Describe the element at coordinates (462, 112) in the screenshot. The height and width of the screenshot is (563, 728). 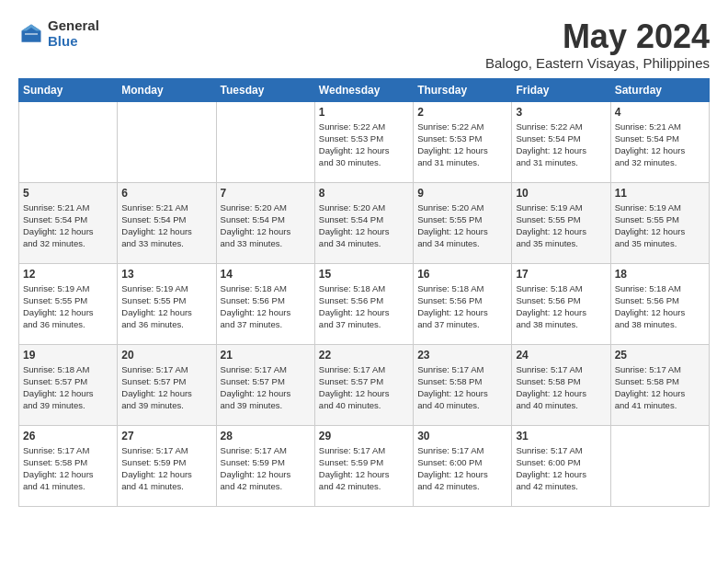
I see `day-number: 2` at that location.